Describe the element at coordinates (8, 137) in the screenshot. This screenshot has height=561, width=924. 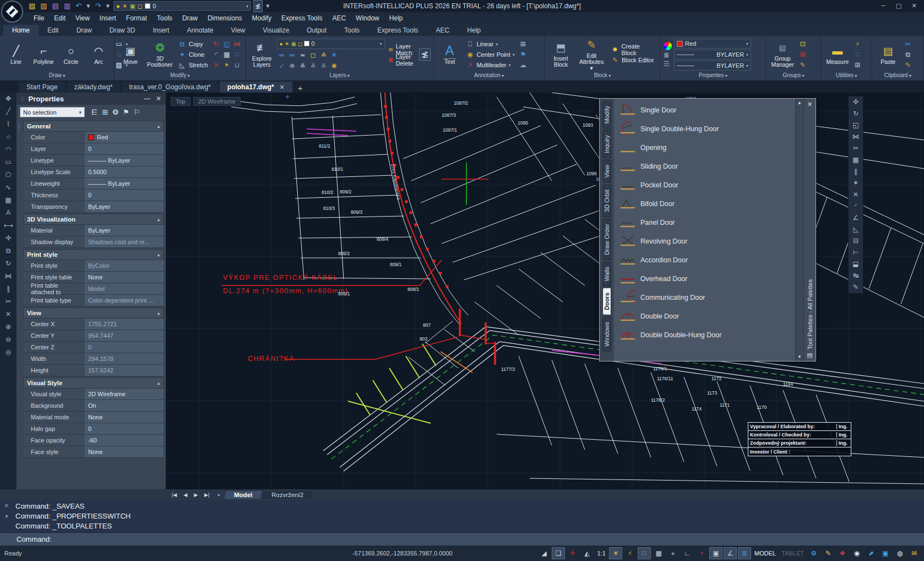
I see `circle-icon: ○` at that location.